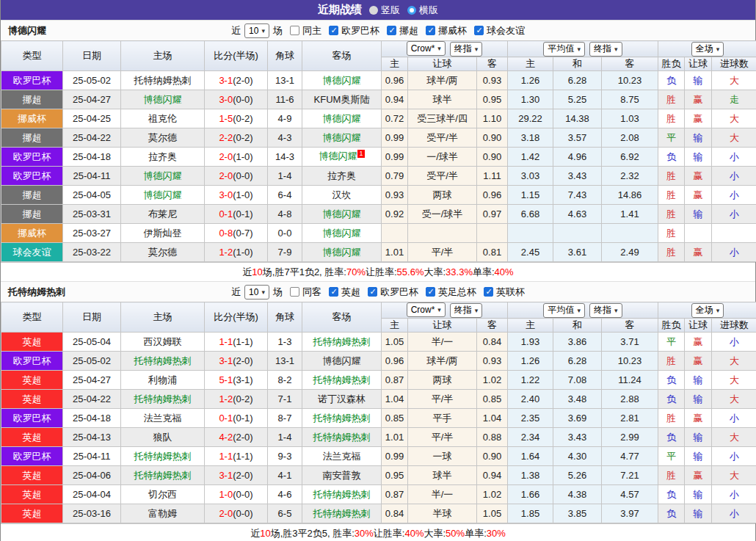  What do you see at coordinates (163, 157) in the screenshot?
I see `home-team: 拉齐奥` at bounding box center [163, 157].